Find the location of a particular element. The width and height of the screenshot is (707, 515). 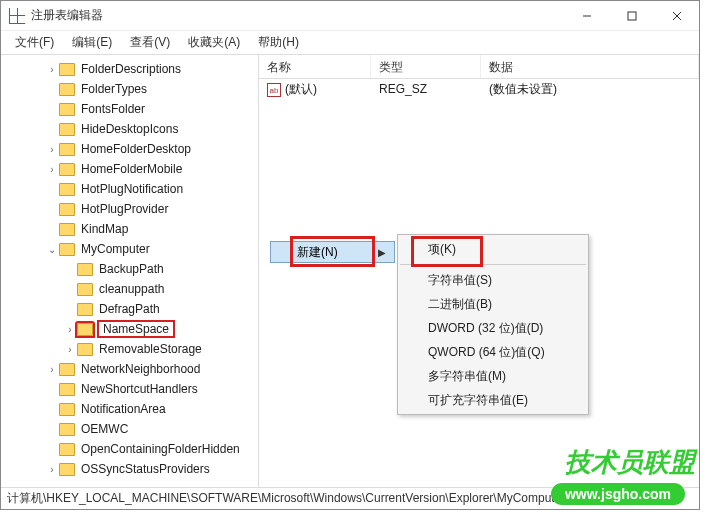

tree-item-label: KindMap is located at coordinates (104, 229).